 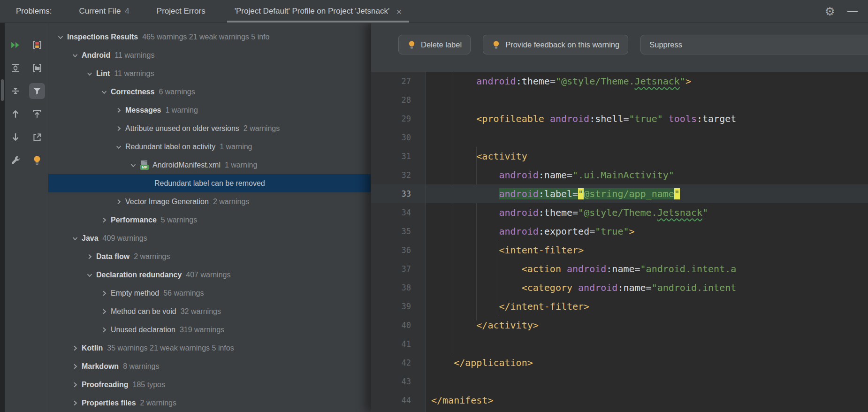 What do you see at coordinates (502, 156) in the screenshot?
I see `token-t: <activity` at bounding box center [502, 156].